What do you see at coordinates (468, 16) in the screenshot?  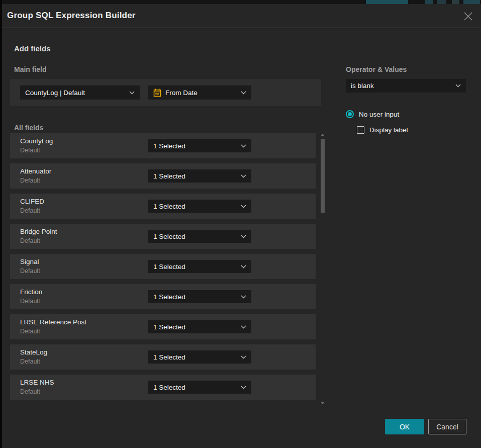 I see `close-icon` at bounding box center [468, 16].